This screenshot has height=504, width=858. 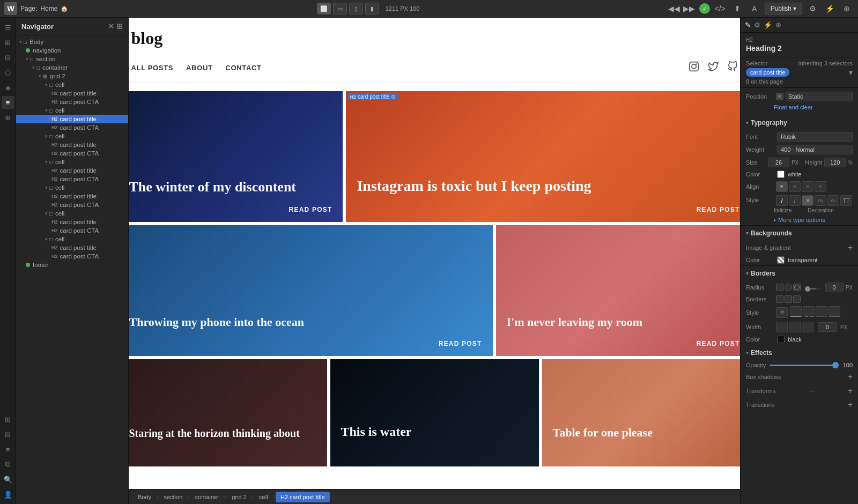 What do you see at coordinates (72, 119) in the screenshot?
I see `tree-item-card-title-2-selected: H2 card post title` at bounding box center [72, 119].